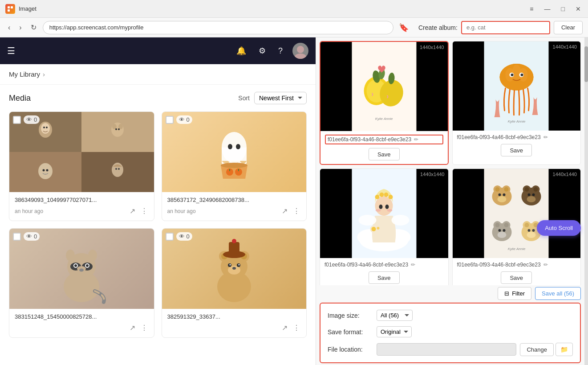 The width and height of the screenshot is (588, 365). I want to click on album-create-area: Create album:, so click(484, 28).